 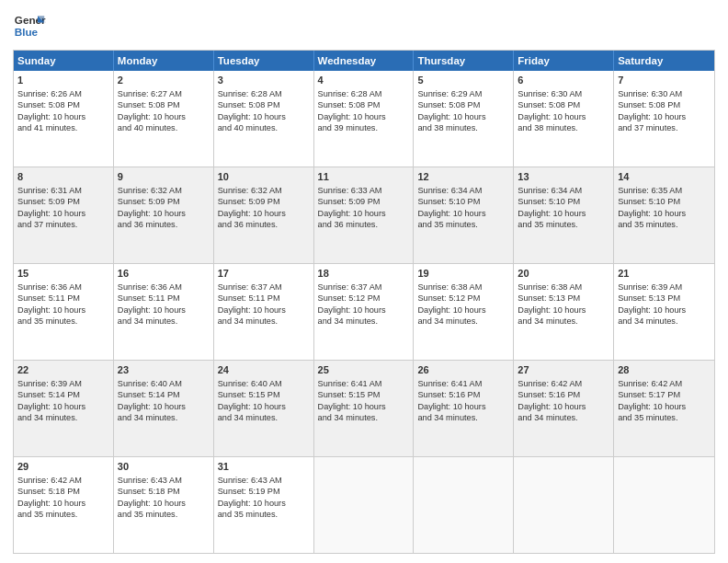 I want to click on calendar-cell: 28Sunrise: 6:42 AMSunset: 5:17 PMDayligh…, so click(x=664, y=408).